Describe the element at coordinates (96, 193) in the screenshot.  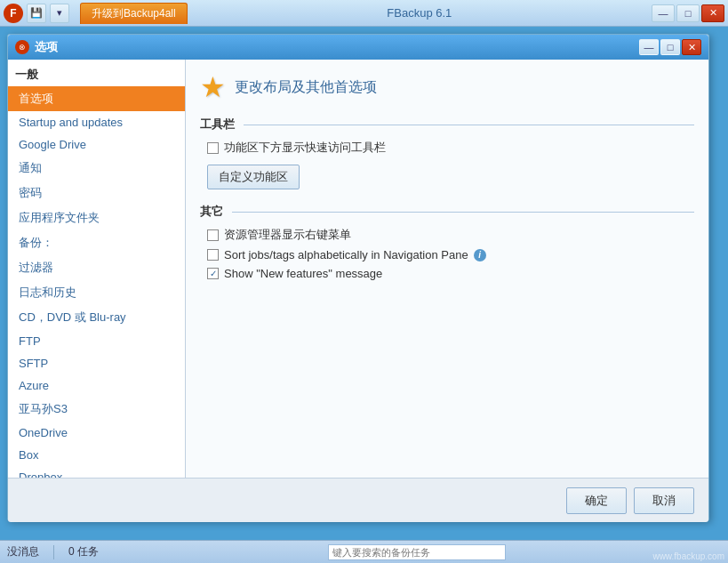
I see `sidebar-item-mima: 密码` at that location.